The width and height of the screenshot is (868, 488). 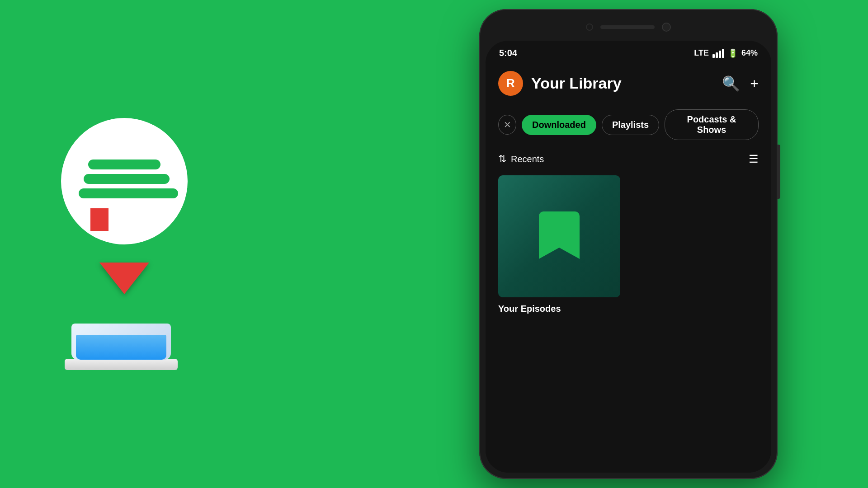 I want to click on header-left: R Your Library, so click(x=560, y=83).